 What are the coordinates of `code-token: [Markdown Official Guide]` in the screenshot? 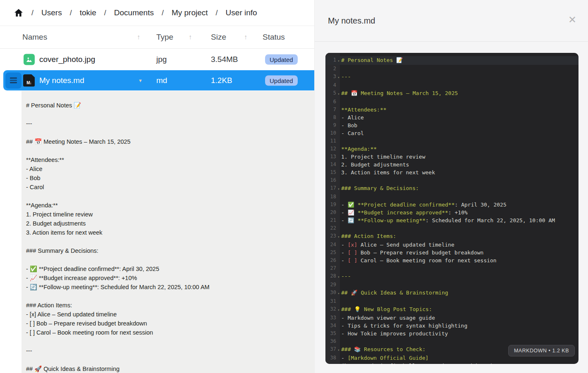 It's located at (388, 358).